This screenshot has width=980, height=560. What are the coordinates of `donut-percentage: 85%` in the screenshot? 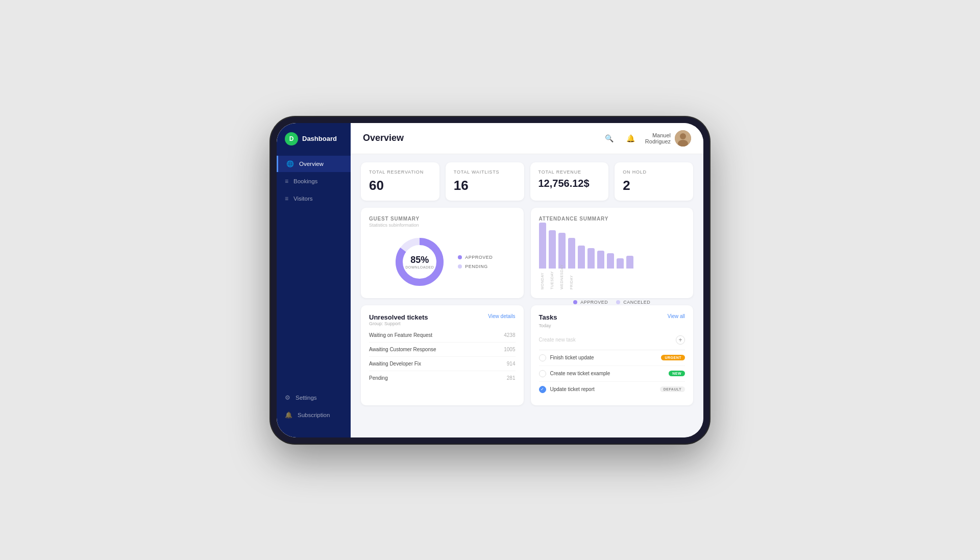 It's located at (420, 260).